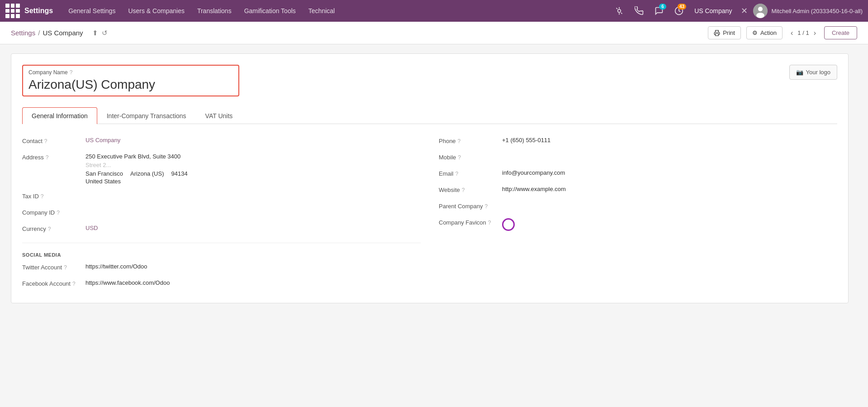 The image size is (868, 407). What do you see at coordinates (91, 228) in the screenshot?
I see `currency-link: USD` at bounding box center [91, 228].